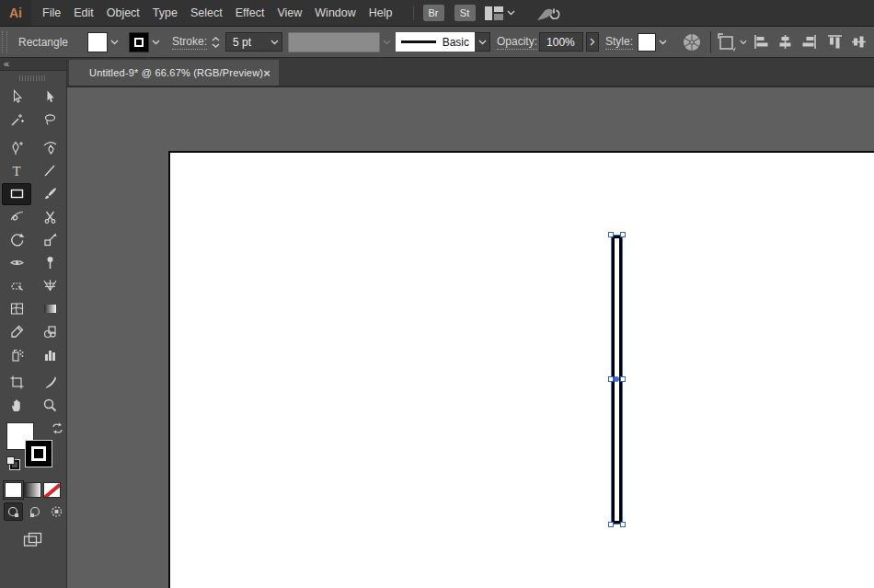  I want to click on draw-normal-button, so click(13, 512).